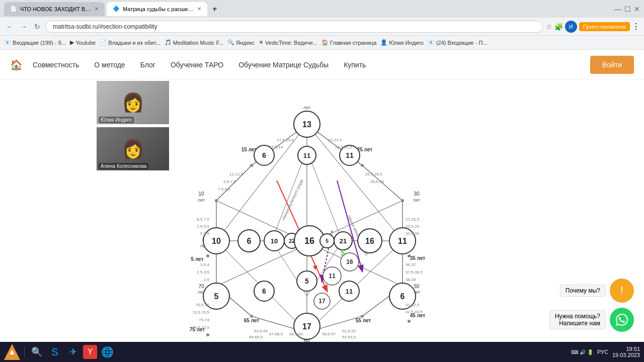 The width and height of the screenshot is (644, 362). What do you see at coordinates (197, 65) in the screenshot?
I see `nav-tarot: Обучение ТАРО` at bounding box center [197, 65].